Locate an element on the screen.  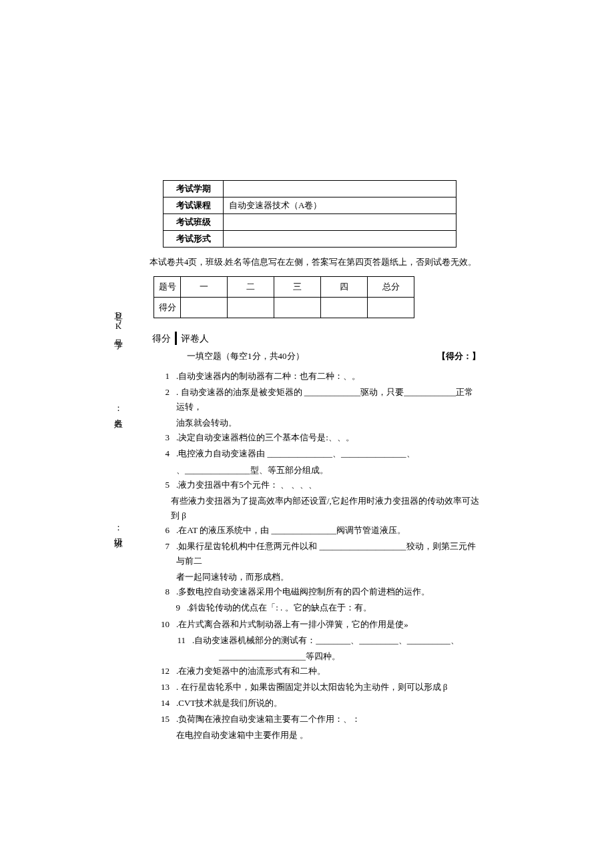
question-text: . 自动变速器的油泵是被变矩器的 _____________驱动，只要_____… is located at coordinates (328, 400).